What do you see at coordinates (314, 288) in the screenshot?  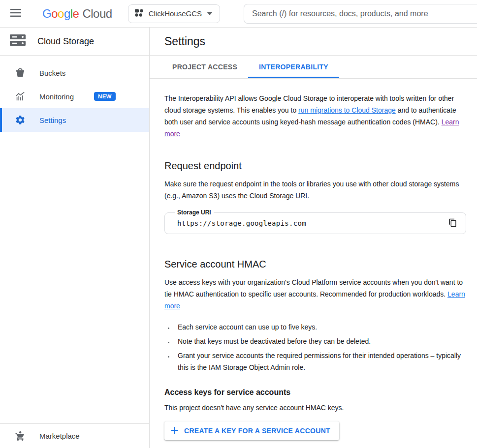 I see `hmac-text: Use access keys with your organization's…` at bounding box center [314, 288].